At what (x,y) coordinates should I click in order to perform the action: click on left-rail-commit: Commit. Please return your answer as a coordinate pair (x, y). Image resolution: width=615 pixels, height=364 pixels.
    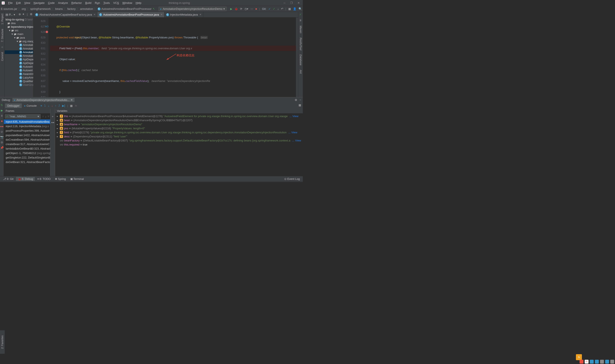
    Looking at the image, I should click on (2, 56).